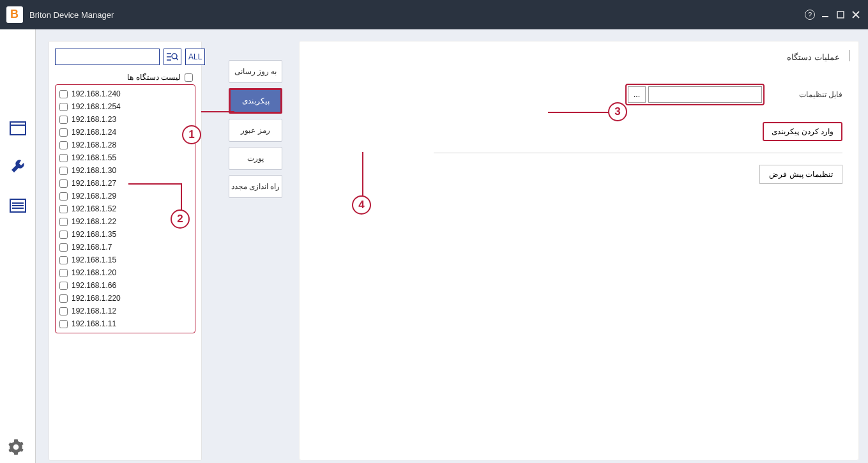 Image resolution: width=868 pixels, height=463 pixels. What do you see at coordinates (695, 95) in the screenshot?
I see `file-input-group: ...` at bounding box center [695, 95].